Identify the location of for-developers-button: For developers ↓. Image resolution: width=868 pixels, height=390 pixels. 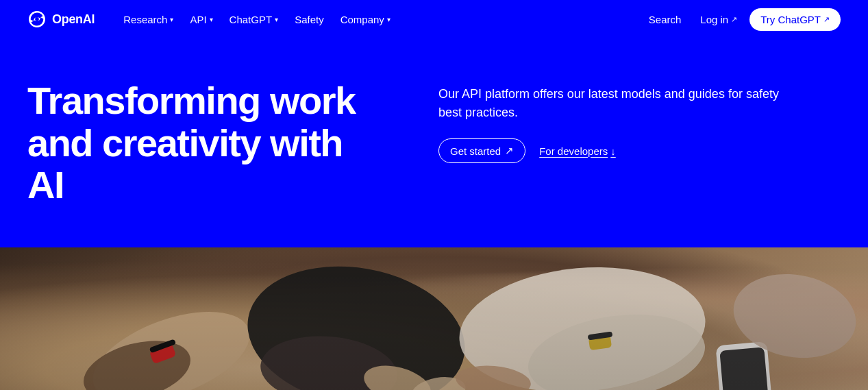
(578, 151).